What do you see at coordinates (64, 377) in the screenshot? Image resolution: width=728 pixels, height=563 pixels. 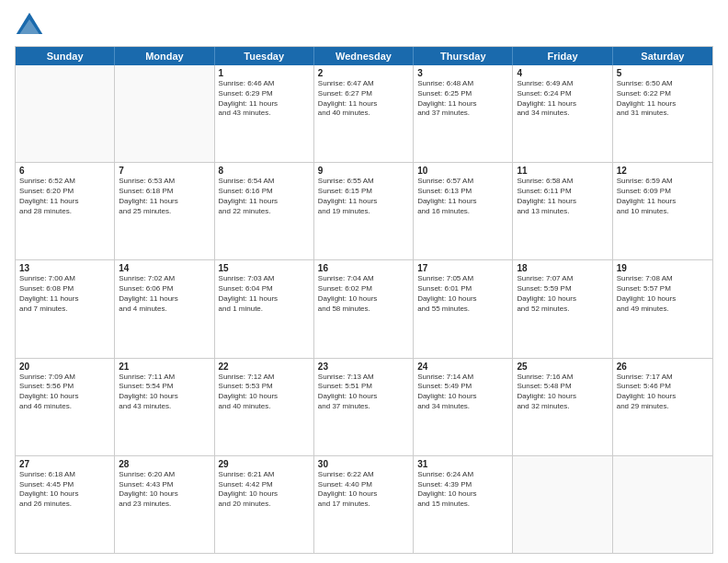 I see `cell-info-line: Sunrise: 7:09 AM` at bounding box center [64, 377].